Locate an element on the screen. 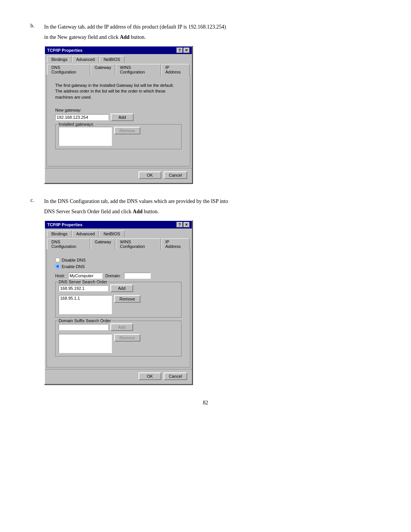  dialog1-ok-button: OK is located at coordinates (150, 175).